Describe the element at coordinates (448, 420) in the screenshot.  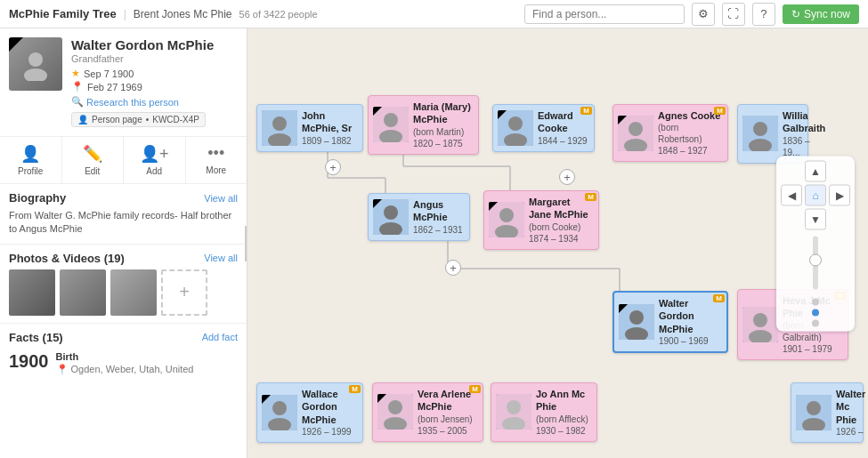
I see `node-dates-vera: (born Jensen)` at that location.